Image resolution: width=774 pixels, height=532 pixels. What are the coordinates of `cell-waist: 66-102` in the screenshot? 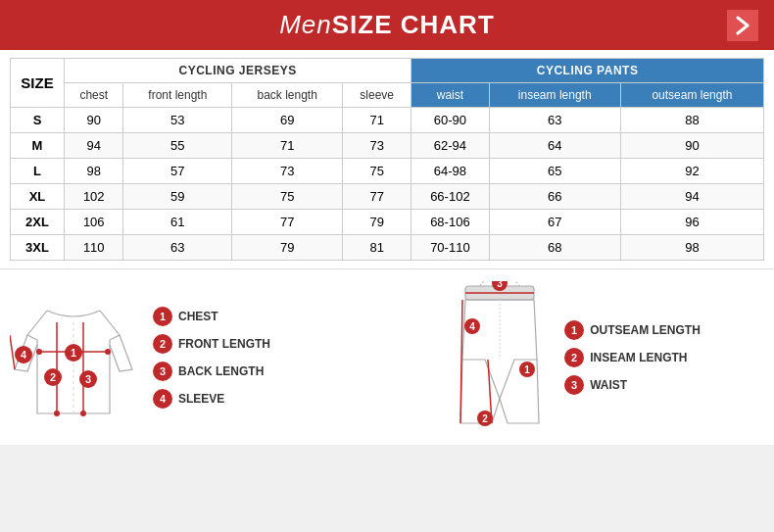 It's located at (451, 197).